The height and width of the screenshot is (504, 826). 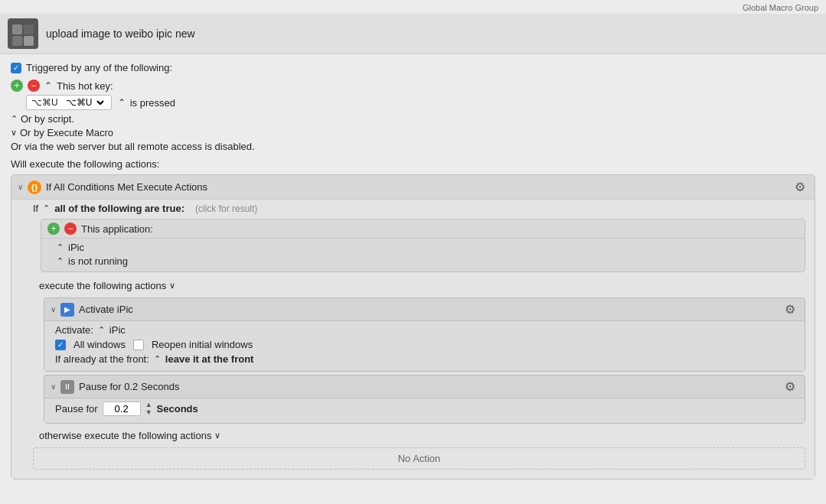 I want to click on stepper-front: ⌃, so click(x=158, y=359).